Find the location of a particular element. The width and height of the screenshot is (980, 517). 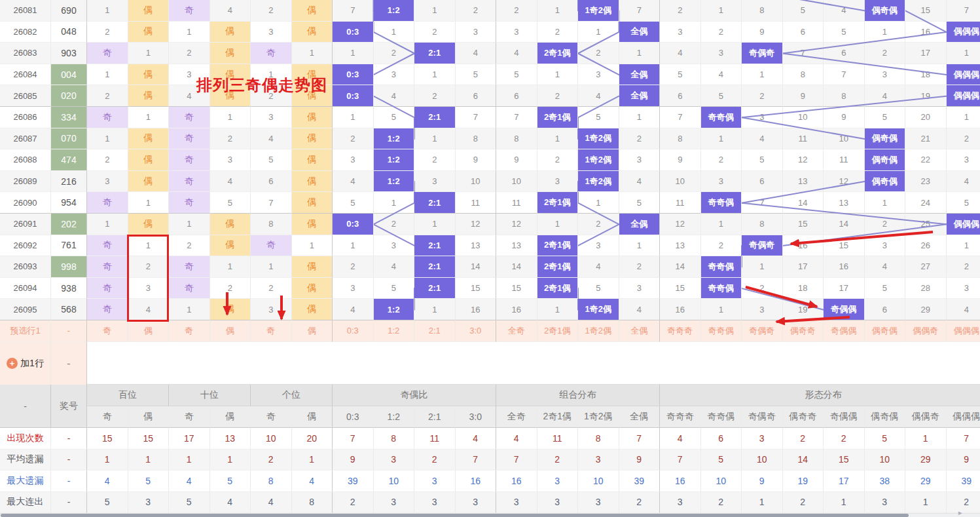

stats-value: 39 is located at coordinates (640, 481).